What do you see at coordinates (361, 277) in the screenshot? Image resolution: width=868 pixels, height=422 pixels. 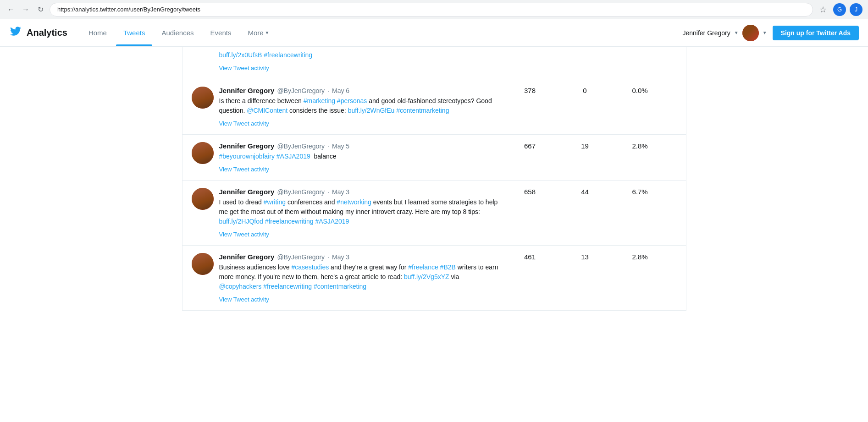 I see `tweet-text-4: Business audiences love #casestudies and…` at bounding box center [361, 277].